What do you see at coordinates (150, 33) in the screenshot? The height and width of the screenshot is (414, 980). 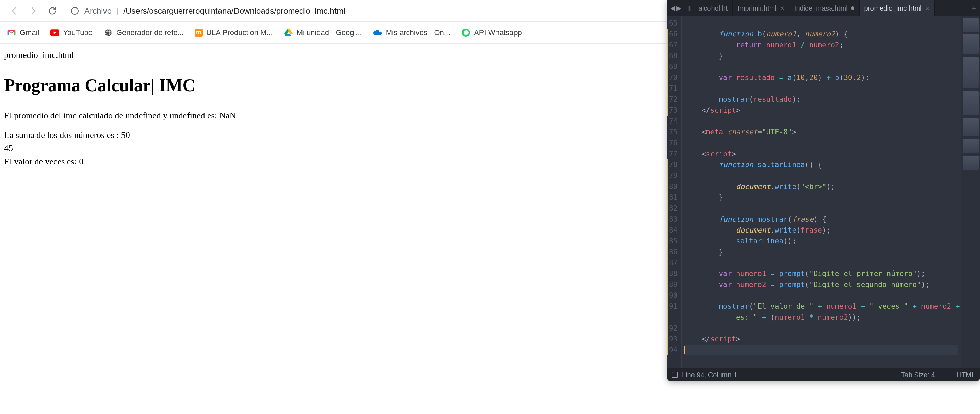 I see `bookmark-label: Generador de refe...` at bounding box center [150, 33].